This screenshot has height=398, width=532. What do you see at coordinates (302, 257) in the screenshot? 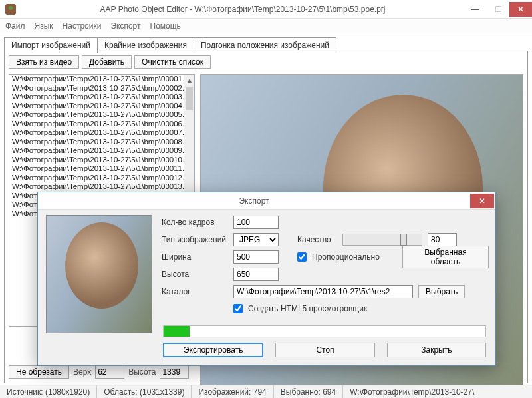
I see `proportional-checkbox` at bounding box center [302, 257].